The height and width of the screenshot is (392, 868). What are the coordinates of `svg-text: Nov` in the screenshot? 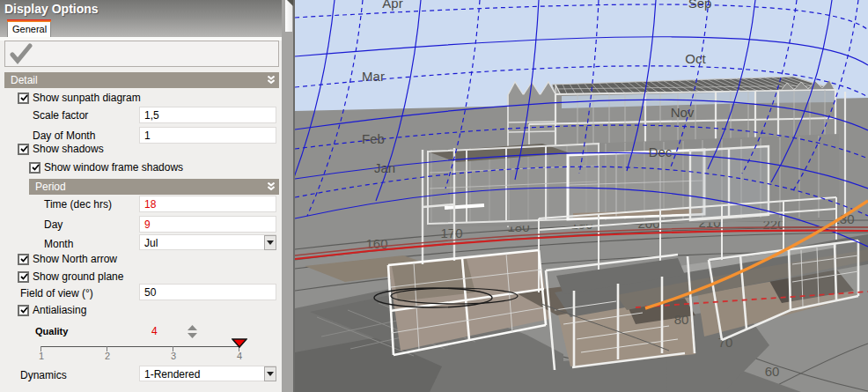 It's located at (683, 113).